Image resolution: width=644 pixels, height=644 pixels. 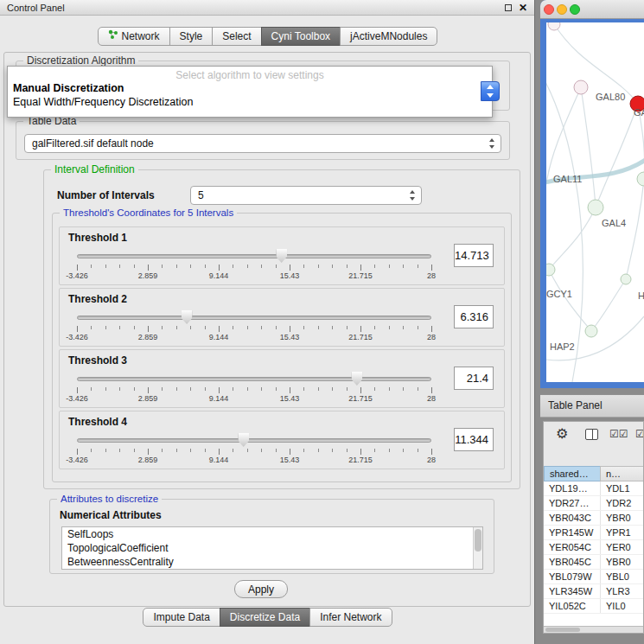 What do you see at coordinates (254, 451) in the screenshot?
I see `slider-ticks` at bounding box center [254, 451].